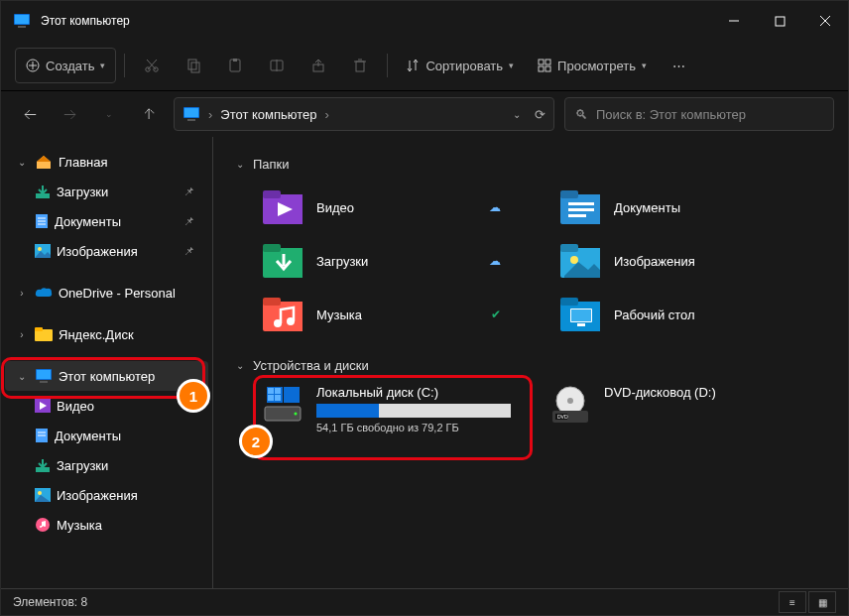  What do you see at coordinates (376, 21) in the screenshot?
I see `window-title: Этот компьютер` at bounding box center [376, 21].